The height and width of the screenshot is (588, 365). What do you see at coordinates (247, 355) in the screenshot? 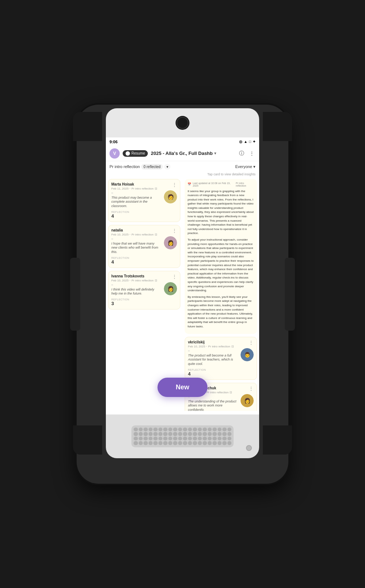
I see `card-avatar-vkricilskij: 👨` at bounding box center [247, 355].